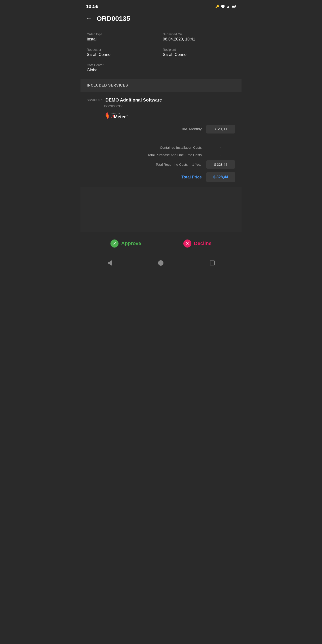 Image resolution: width=322 pixels, height=644 pixels. I want to click on submitted-on-label: Submitted On, so click(199, 34).